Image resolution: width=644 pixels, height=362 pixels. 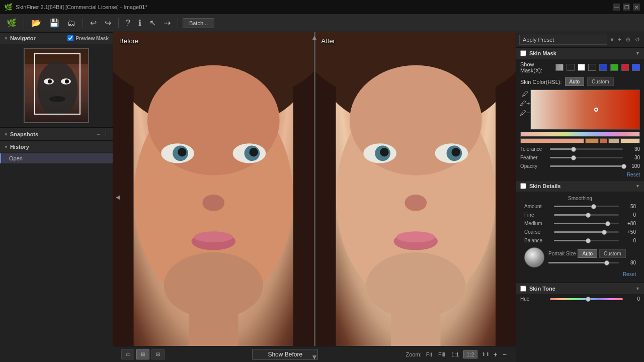 I want to click on minimize-button: —, so click(x=616, y=7).